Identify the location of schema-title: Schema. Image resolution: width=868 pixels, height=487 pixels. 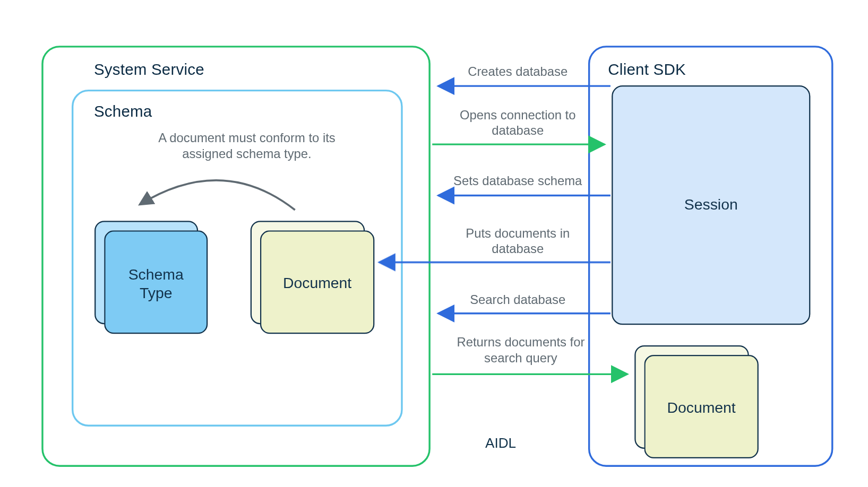
(123, 111).